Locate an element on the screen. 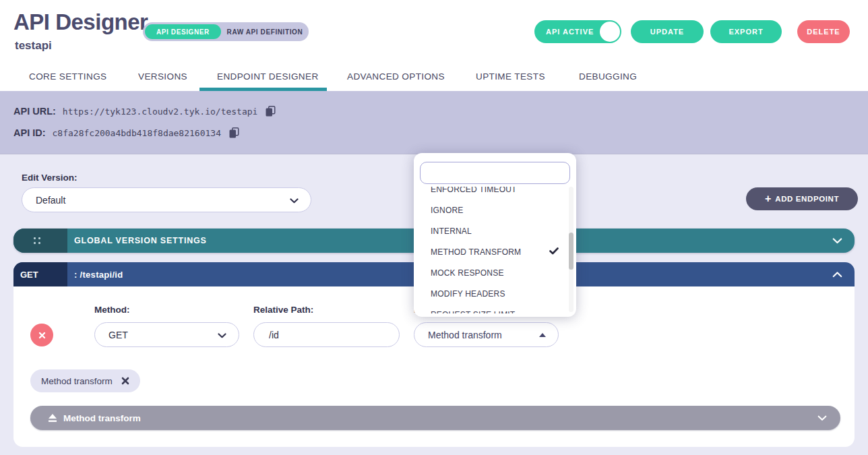 Image resolution: width=868 pixels, height=455 pixels. tab-uptime-tests: UPTIME TESTS is located at coordinates (511, 77).